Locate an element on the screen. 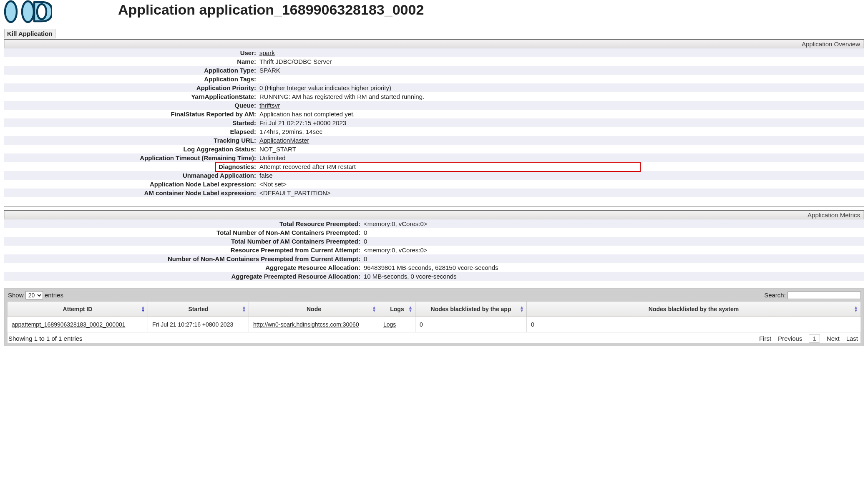 This screenshot has height=503, width=868. overview-value: <DEFAULT_PARTITION> is located at coordinates (561, 193).